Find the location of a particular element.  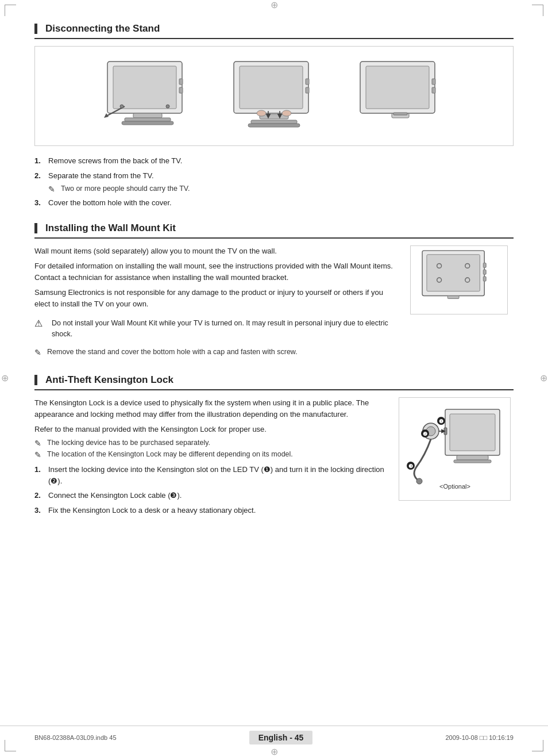

kensington-para-1: The Kensington Lock is a device used to … is located at coordinates (211, 409).